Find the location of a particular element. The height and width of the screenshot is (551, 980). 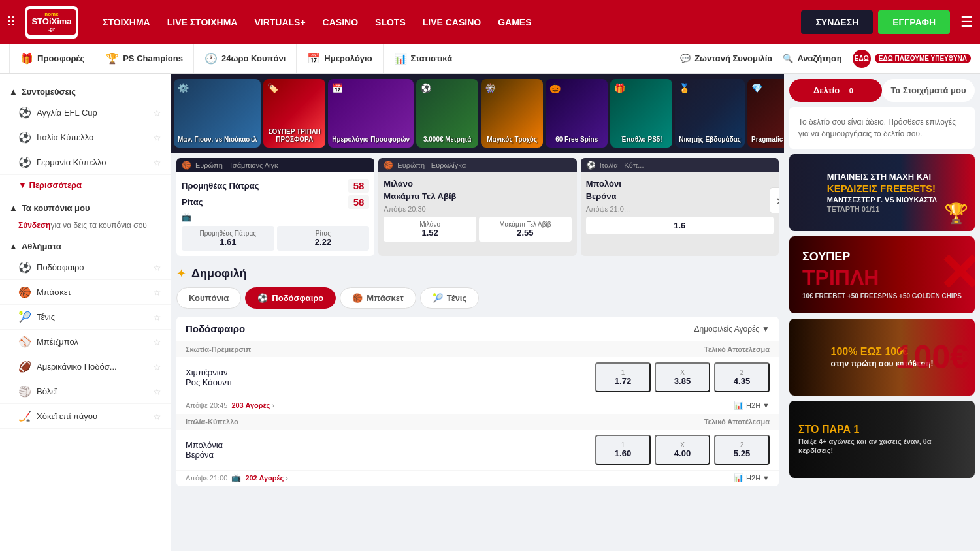

search-icon: 🔍 is located at coordinates (788, 59).